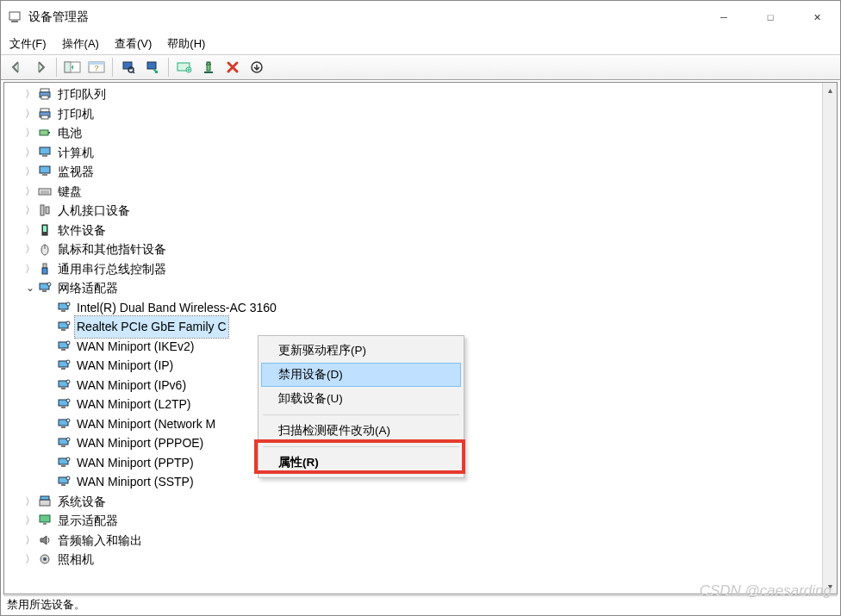 The width and height of the screenshot is (841, 616). What do you see at coordinates (45, 230) in the screenshot?
I see `software-icon` at bounding box center [45, 230].